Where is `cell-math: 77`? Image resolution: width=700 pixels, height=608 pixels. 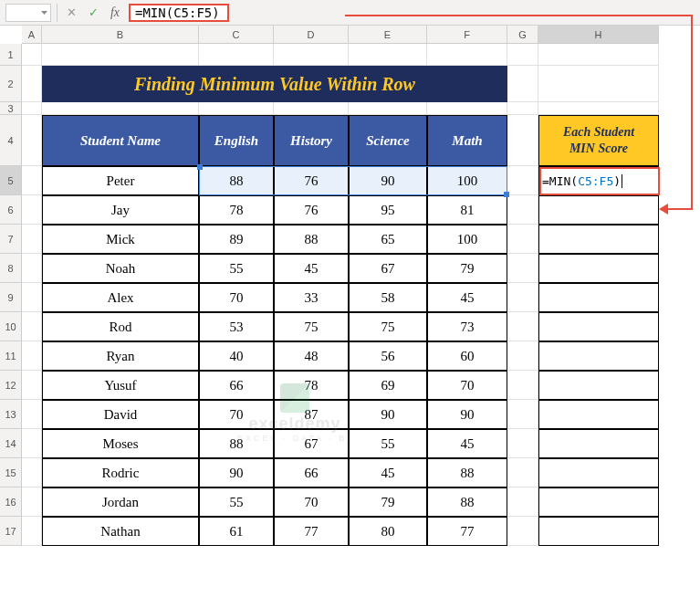 cell-math: 77 is located at coordinates (467, 531).